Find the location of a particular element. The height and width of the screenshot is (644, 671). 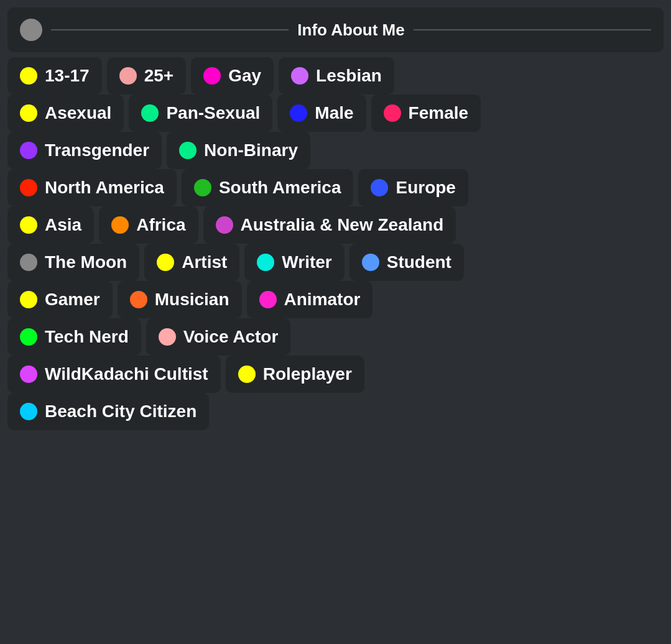

tag-row-5: The MoonArtistWriterStudent is located at coordinates (336, 262).